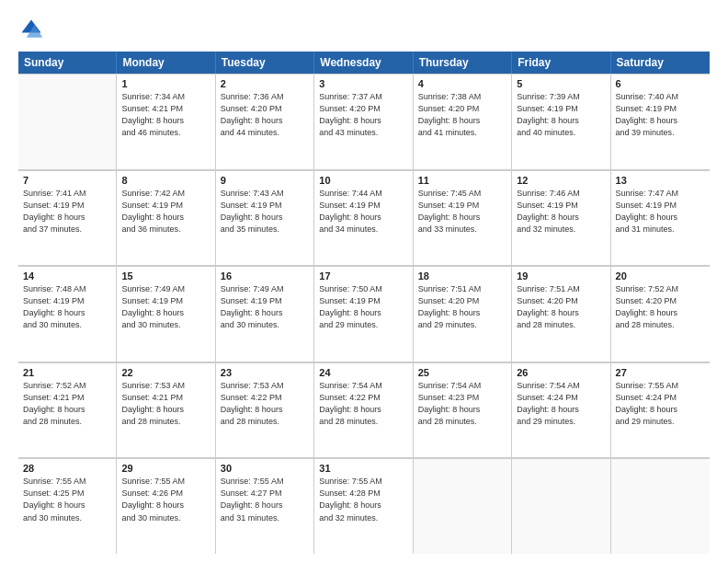  Describe the element at coordinates (660, 115) in the screenshot. I see `day-info: Sunrise: 7:40 AM Sunset: 4:19 PM Dayligh…` at that location.